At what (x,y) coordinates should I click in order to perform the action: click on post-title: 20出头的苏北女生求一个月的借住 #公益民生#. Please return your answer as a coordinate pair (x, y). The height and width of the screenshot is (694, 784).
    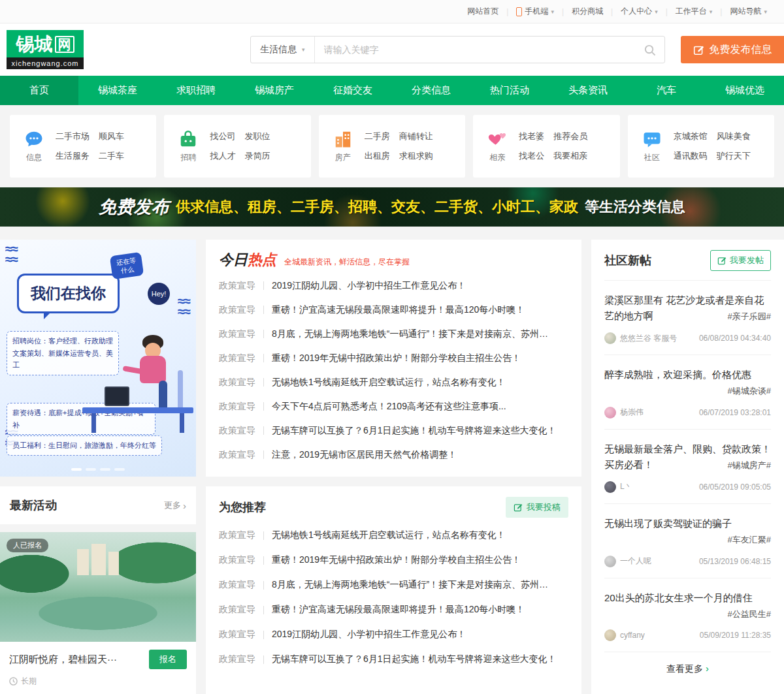
    Looking at the image, I should click on (687, 606).